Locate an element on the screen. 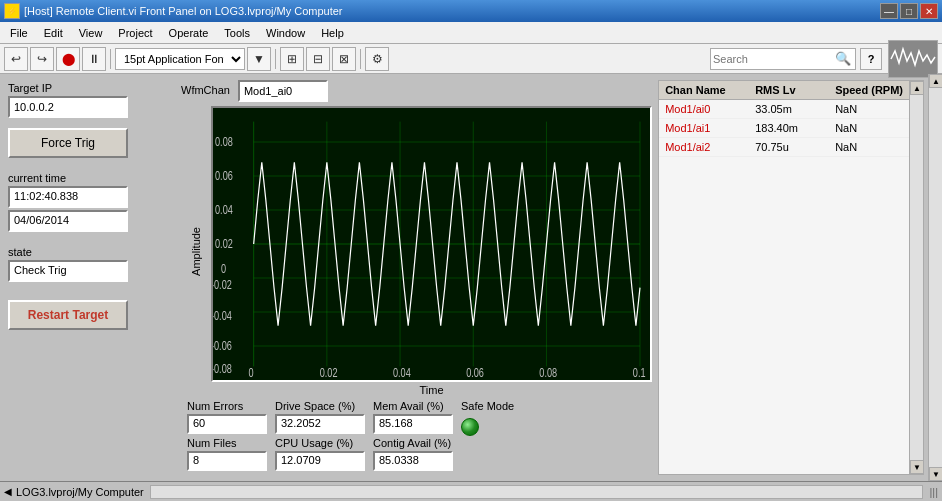 This screenshot has width=942, height=501. menu-operate: Operate is located at coordinates (189, 33).